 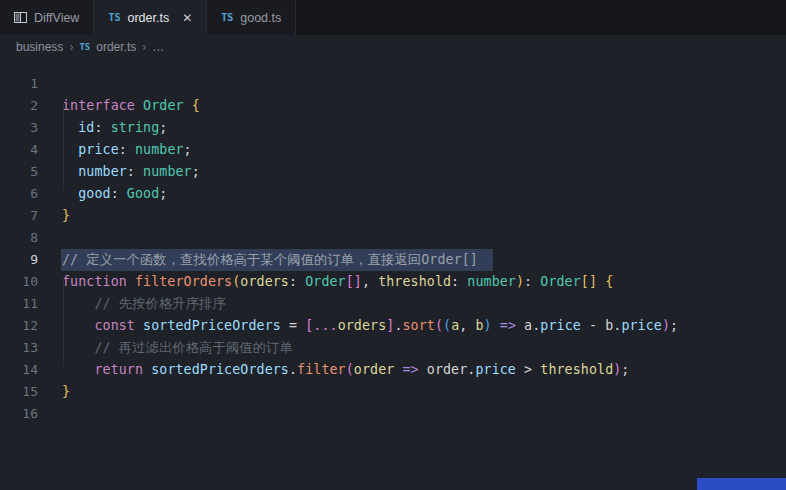 I want to click on code-line: 15}, so click(x=393, y=392).